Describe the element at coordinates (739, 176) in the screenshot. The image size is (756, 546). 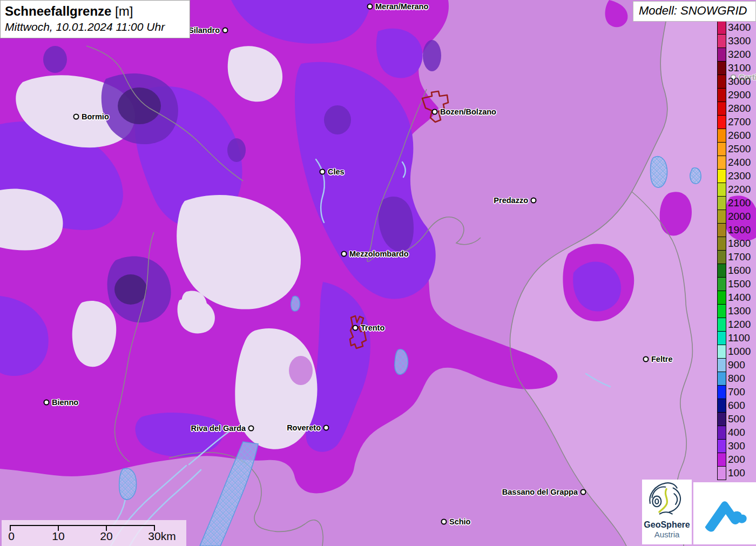
I see `colorbar-label-2300: 2300` at that location.